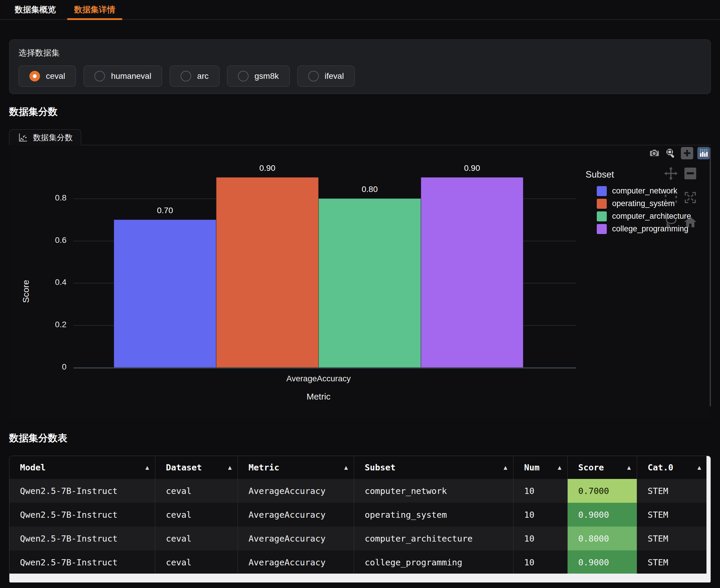  I want to click on tab-dataset-overview: 数据集概览, so click(35, 9).